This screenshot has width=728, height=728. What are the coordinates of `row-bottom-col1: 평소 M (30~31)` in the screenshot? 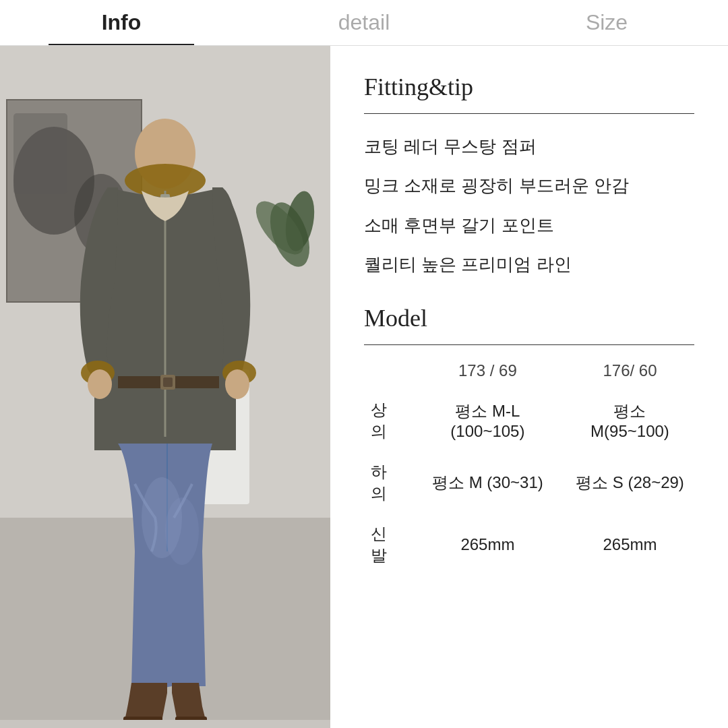 It's located at (488, 483).